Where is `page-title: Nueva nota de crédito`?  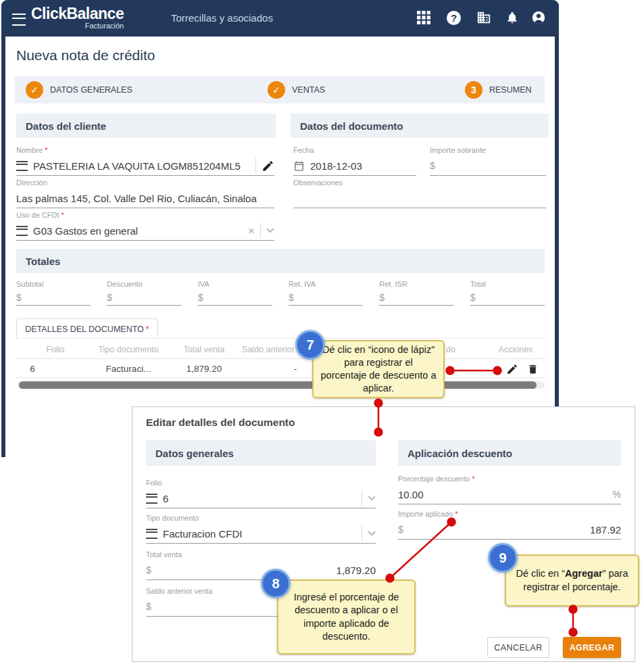 page-title: Nueva nota de crédito is located at coordinates (85, 55).